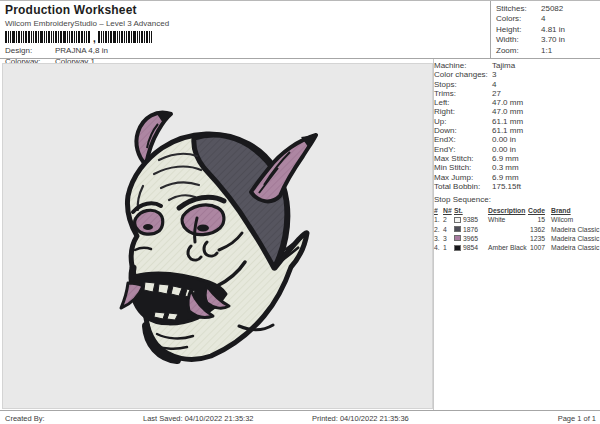 The width and height of the screenshot is (600, 424). What do you see at coordinates (516, 140) in the screenshot?
I see `machine-info-row: EndX:0.00 in` at bounding box center [516, 140].